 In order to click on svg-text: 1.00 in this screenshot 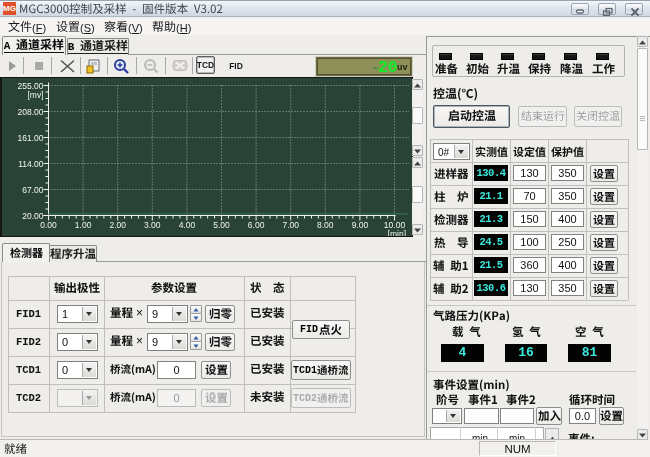, I will do `click(84, 225)`.